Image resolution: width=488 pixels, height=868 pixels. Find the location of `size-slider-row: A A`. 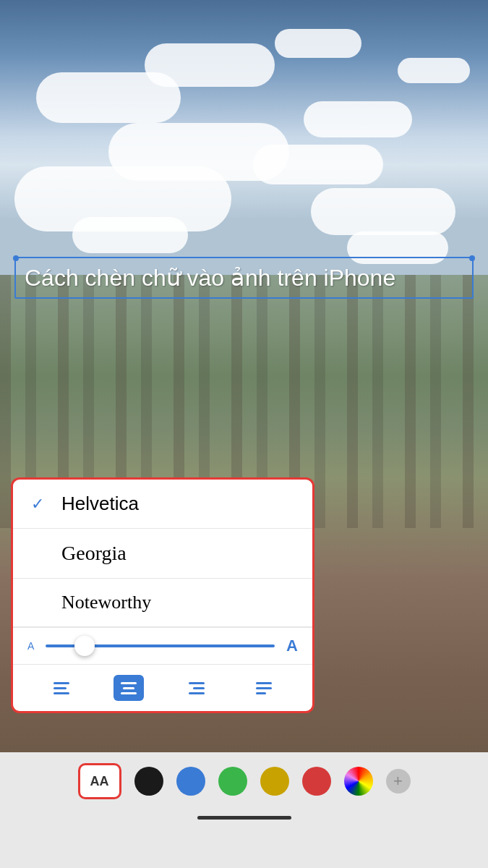

size-slider-row: A A is located at coordinates (163, 645).